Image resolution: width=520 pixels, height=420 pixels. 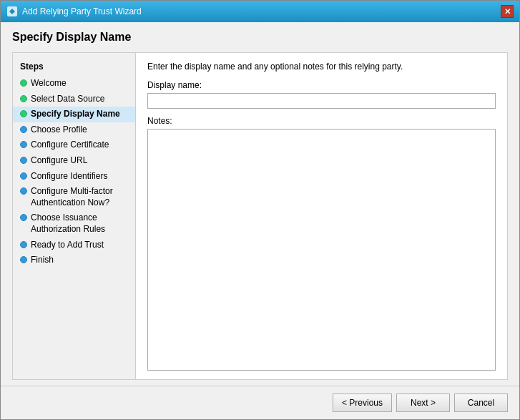 I want to click on sidebar-item-specify-display-name: Specify Display Name, so click(x=74, y=114).